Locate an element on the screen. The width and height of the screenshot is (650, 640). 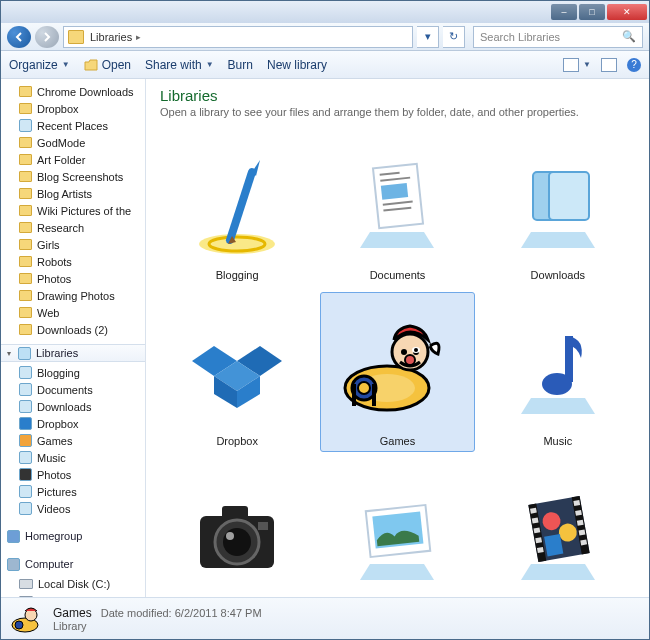
games-icon is located at coordinates (397, 373).